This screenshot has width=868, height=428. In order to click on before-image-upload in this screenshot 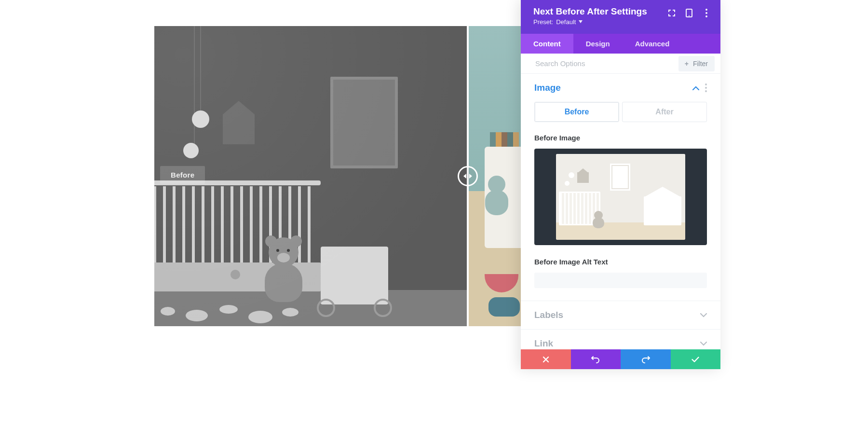, I will do `click(621, 197)`.